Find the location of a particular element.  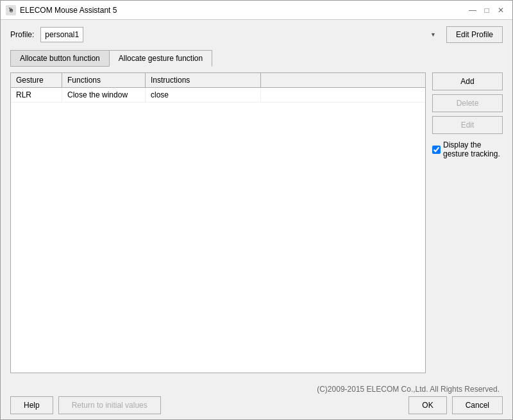

col-header-gesture: Gesture is located at coordinates (37, 80).